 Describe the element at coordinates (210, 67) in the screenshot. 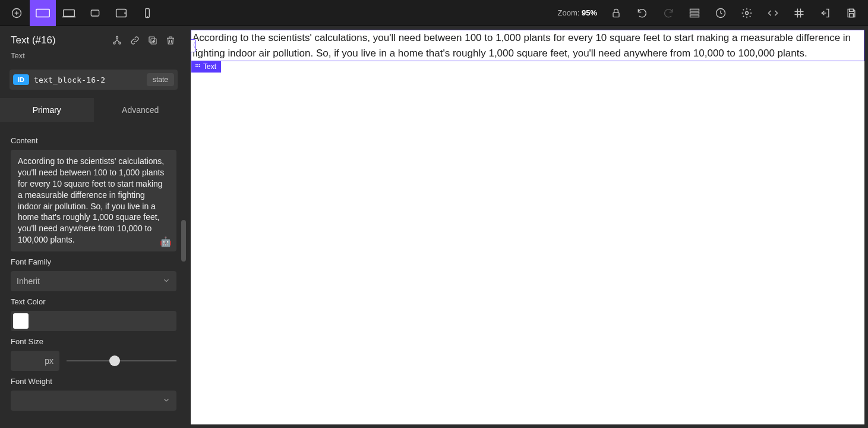

I see `selection-tag-label: Text` at that location.